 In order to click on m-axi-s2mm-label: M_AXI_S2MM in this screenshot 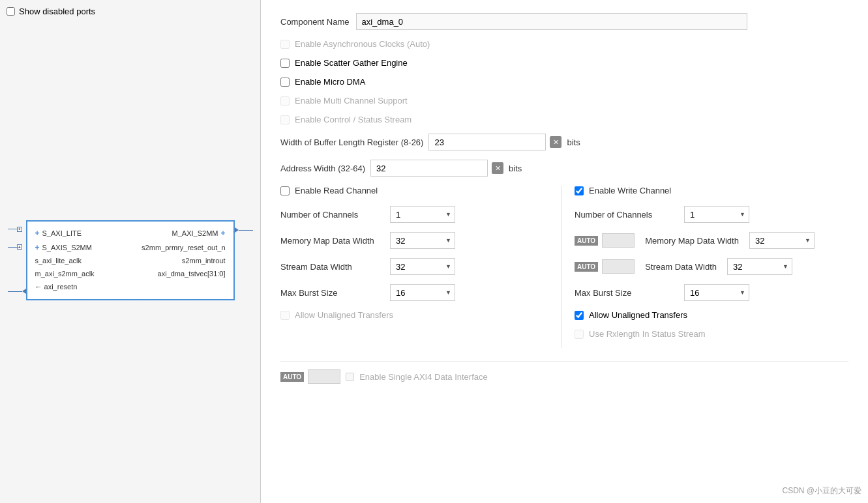, I will do `click(196, 234)`.